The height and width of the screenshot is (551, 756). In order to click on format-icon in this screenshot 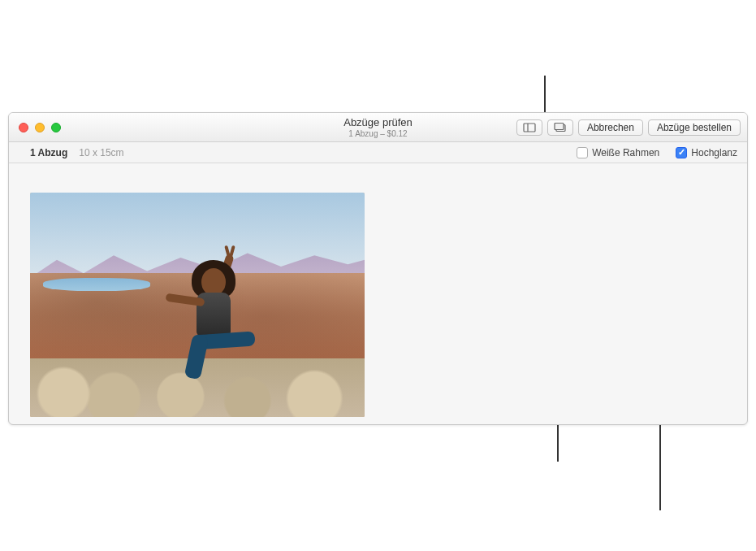, I will do `click(560, 128)`.